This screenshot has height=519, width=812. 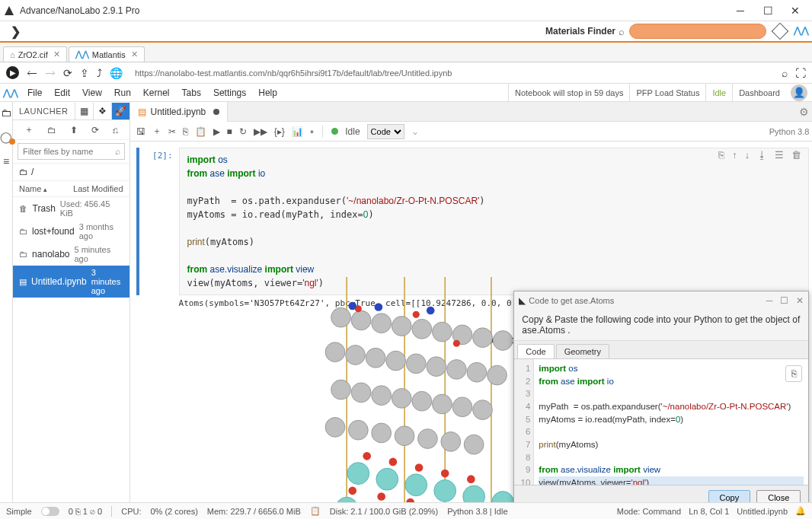 What do you see at coordinates (297, 132) in the screenshot?
I see `variable-icon: 📊` at bounding box center [297, 132].